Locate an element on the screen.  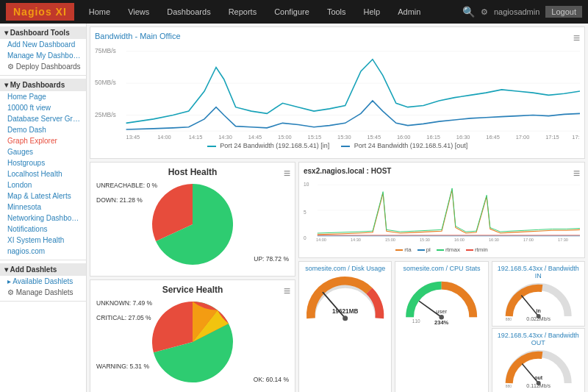
host-chart-menu is located at coordinates (576, 174).